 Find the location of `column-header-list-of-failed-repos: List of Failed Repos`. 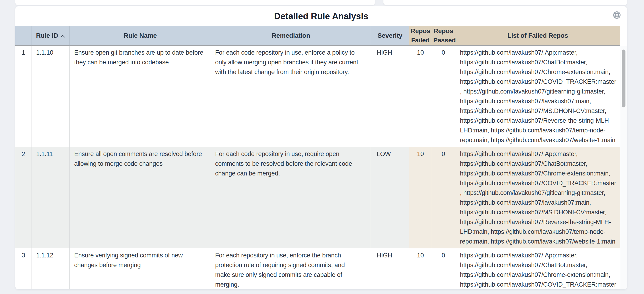

column-header-list-of-failed-repos: List of Failed Repos is located at coordinates (538, 36).